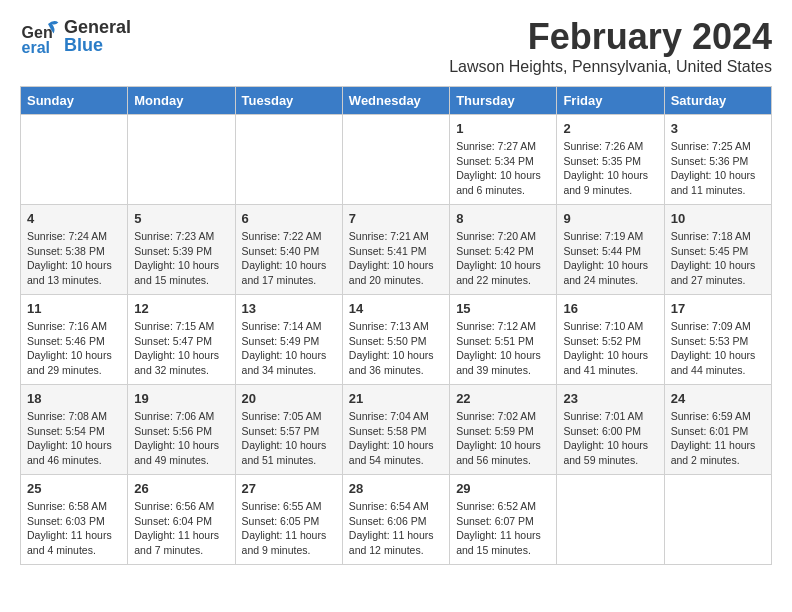  What do you see at coordinates (396, 250) in the screenshot?
I see `calendar-cell: 7Sunrise: 7:21 AM Sunset: 5:41 PM Daylig…` at bounding box center [396, 250].